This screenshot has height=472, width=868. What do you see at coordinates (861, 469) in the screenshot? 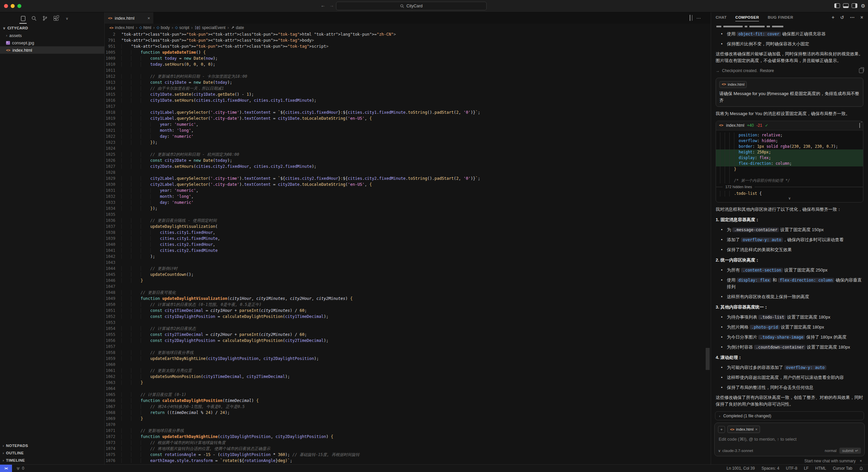
I see `bell-icon` at bounding box center [861, 469].